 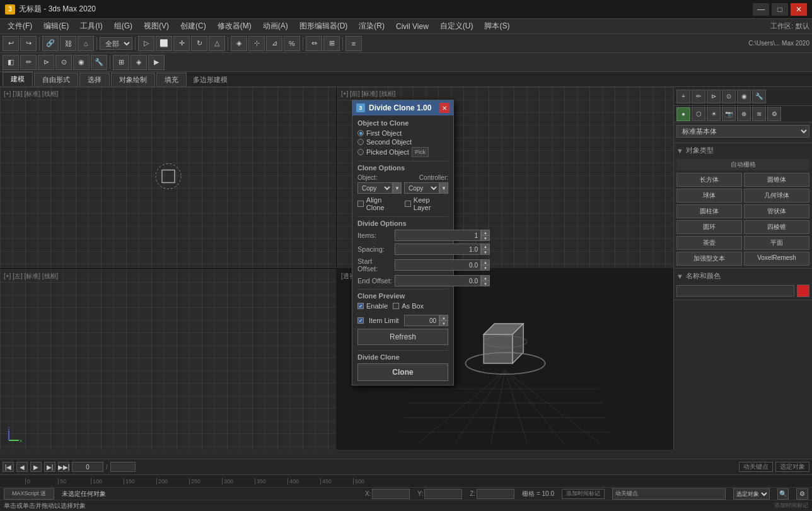 I want to click on btn-cone: 圆锥体, so click(x=777, y=180).